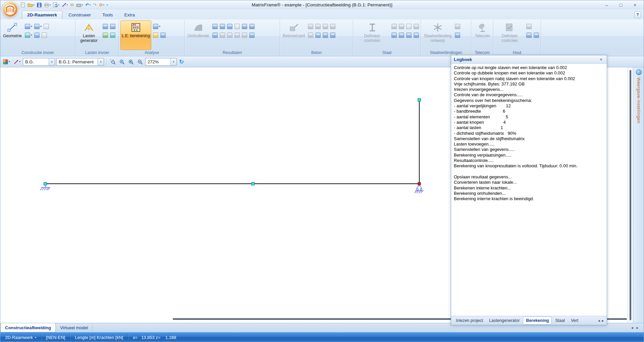 This screenshot has height=342, width=644. What do you see at coordinates (607, 5) in the screenshot?
I see `minimize-button: –` at bounding box center [607, 5].